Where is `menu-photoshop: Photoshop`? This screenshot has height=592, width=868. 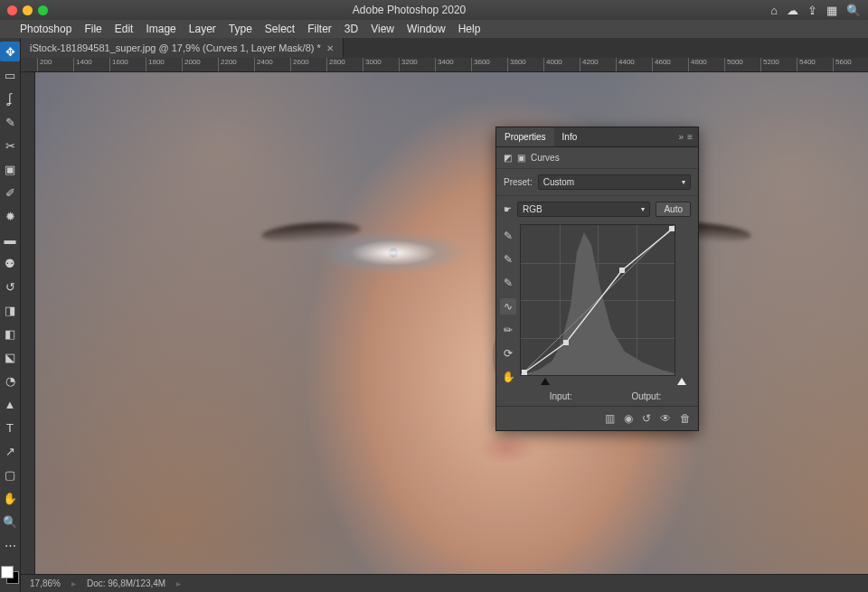 menu-photoshop: Photoshop is located at coordinates (45, 29).